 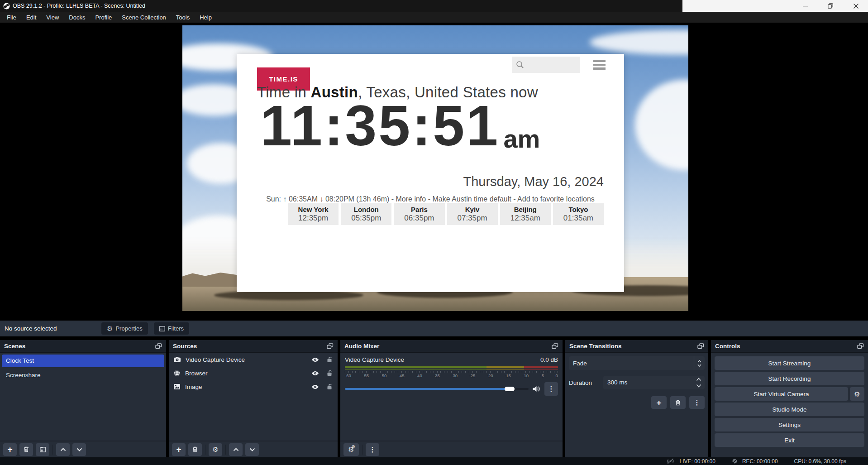 What do you see at coordinates (699, 379) in the screenshot?
I see `spin-up-icon` at bounding box center [699, 379].